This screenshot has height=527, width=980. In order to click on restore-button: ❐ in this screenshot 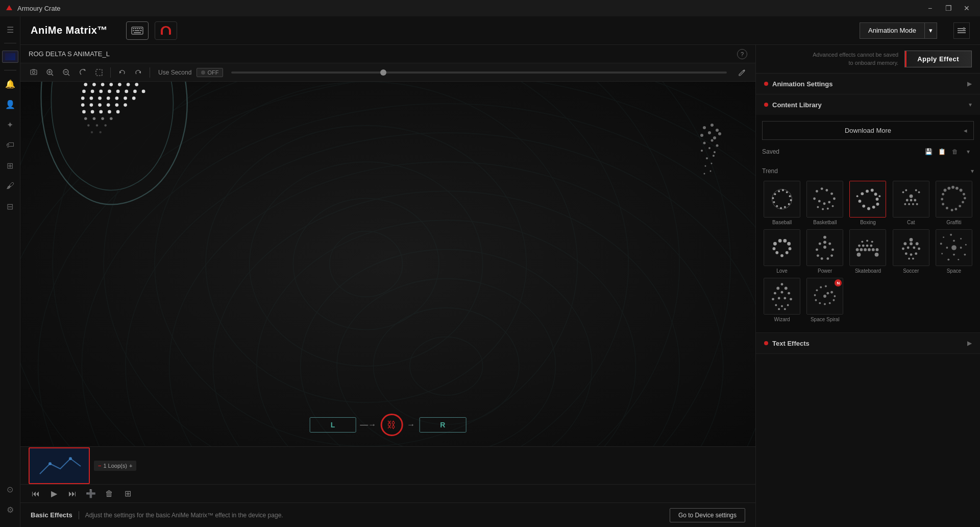, I will do `click(948, 8)`.